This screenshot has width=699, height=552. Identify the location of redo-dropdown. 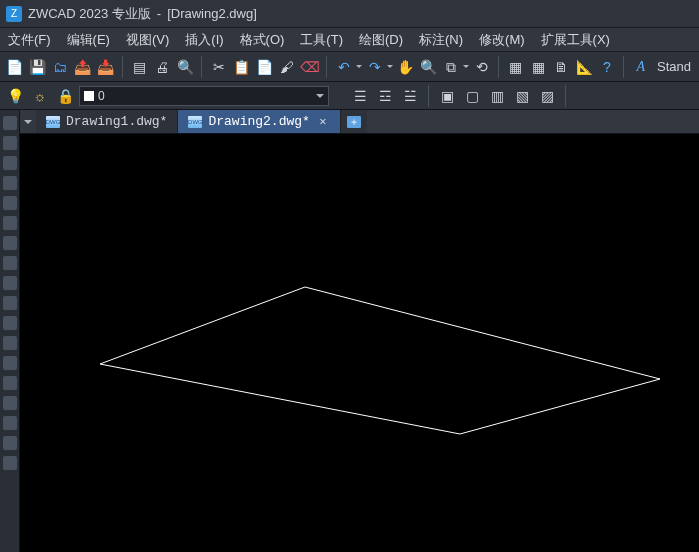
(390, 67).